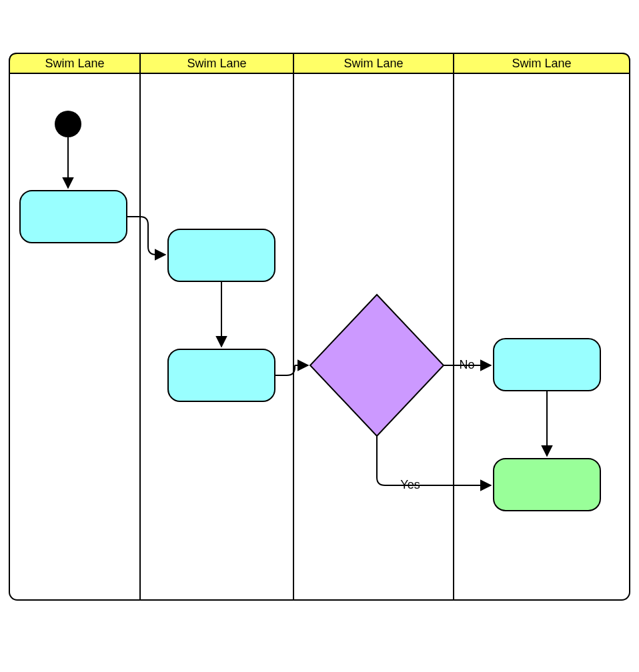 This screenshot has height=672, width=639. I want to click on start-node, so click(68, 124).